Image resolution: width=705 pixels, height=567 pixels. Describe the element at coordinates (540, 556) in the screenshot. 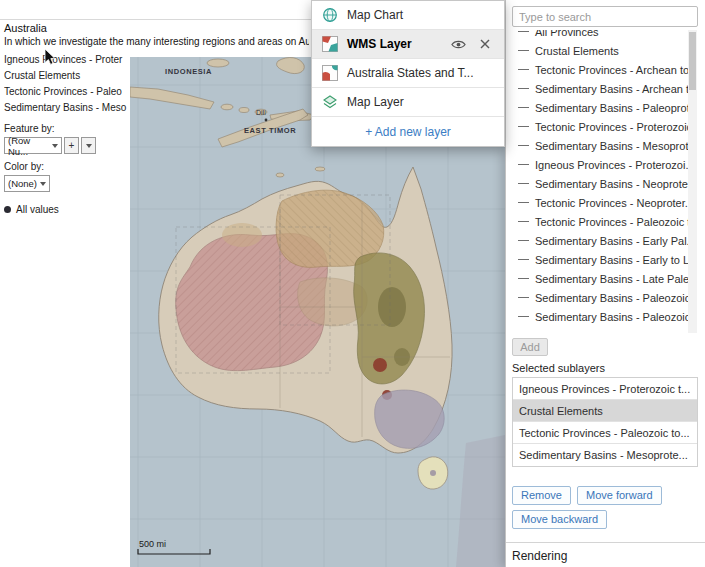

I see `rendering-section-header: Rendering` at that location.